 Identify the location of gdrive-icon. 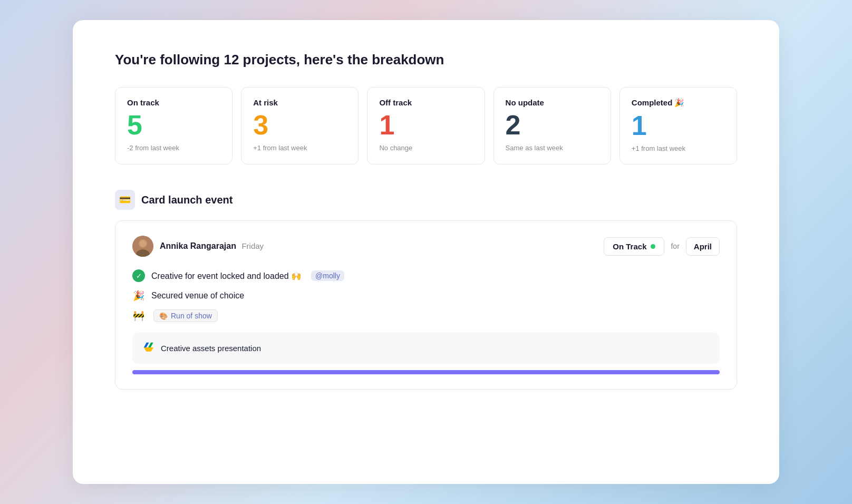
(149, 348).